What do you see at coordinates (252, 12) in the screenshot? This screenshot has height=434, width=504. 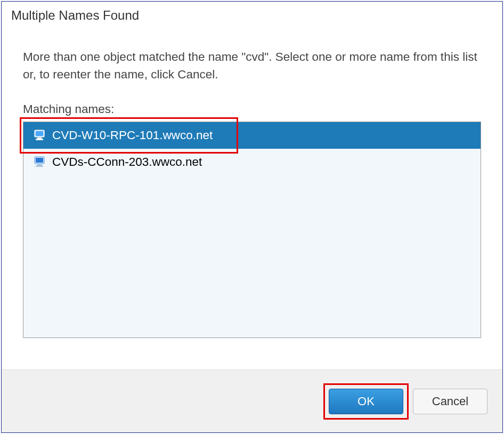 I see `dialog-title: Multiple Names Found` at bounding box center [252, 12].